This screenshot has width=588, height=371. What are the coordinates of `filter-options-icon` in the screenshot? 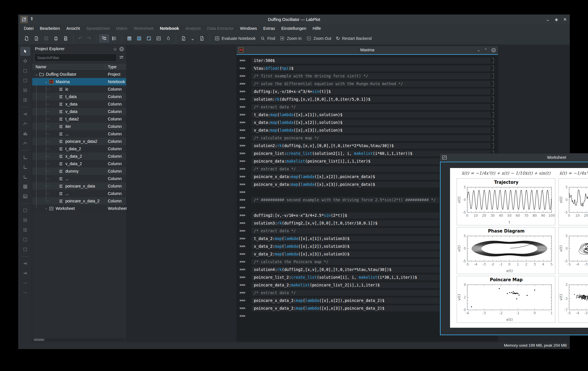 It's located at (122, 58).